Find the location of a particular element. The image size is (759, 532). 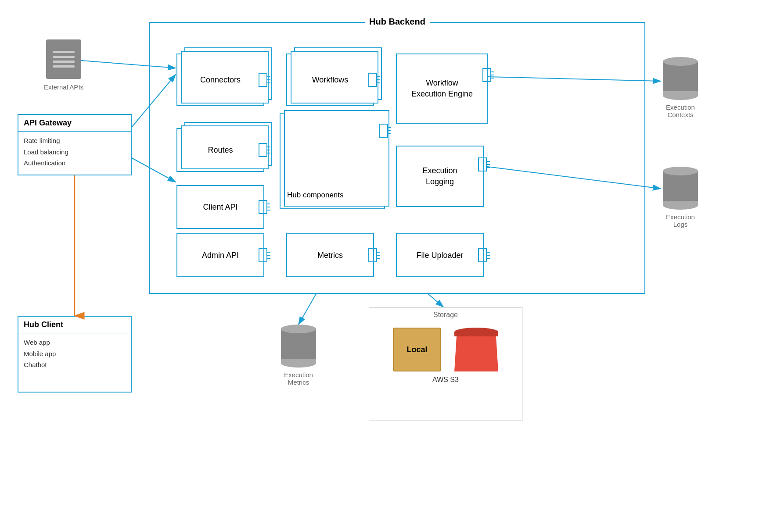

api-gateway-body: Rate limiting Load balancing Authenticat… is located at coordinates (75, 152).